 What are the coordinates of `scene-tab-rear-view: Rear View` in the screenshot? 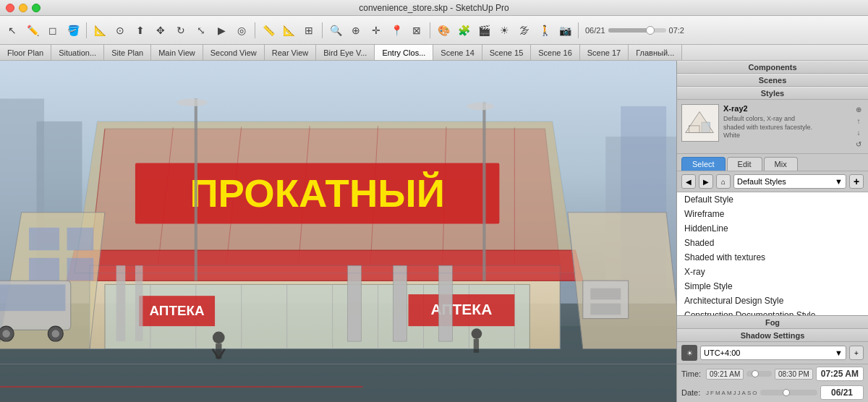 It's located at (291, 52).